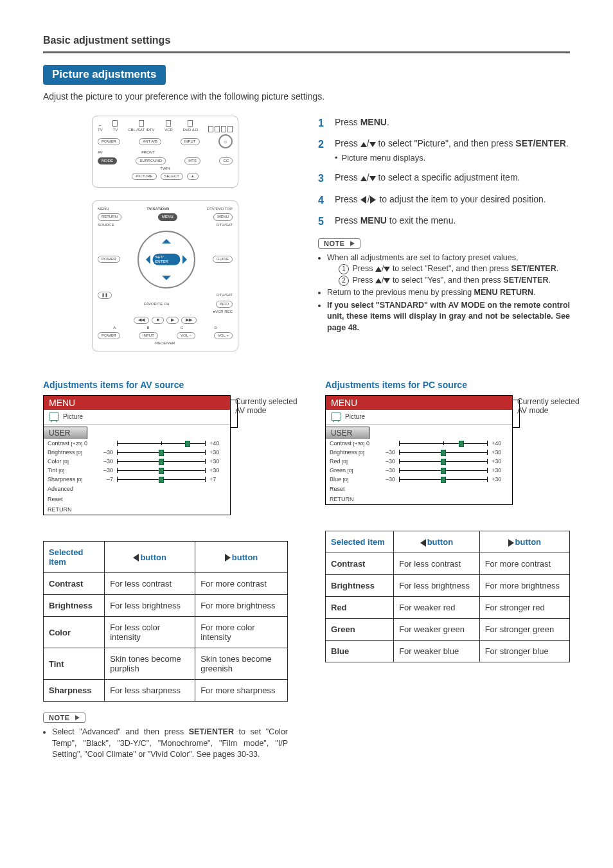  What do you see at coordinates (448, 630) in the screenshot?
I see `table-row: Green For weaker green For stronger gree…` at bounding box center [448, 630].